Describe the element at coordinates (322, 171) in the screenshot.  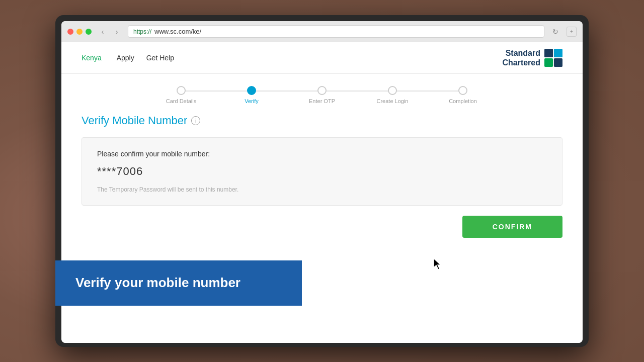
I see `phone-number: ****7006` at that location.